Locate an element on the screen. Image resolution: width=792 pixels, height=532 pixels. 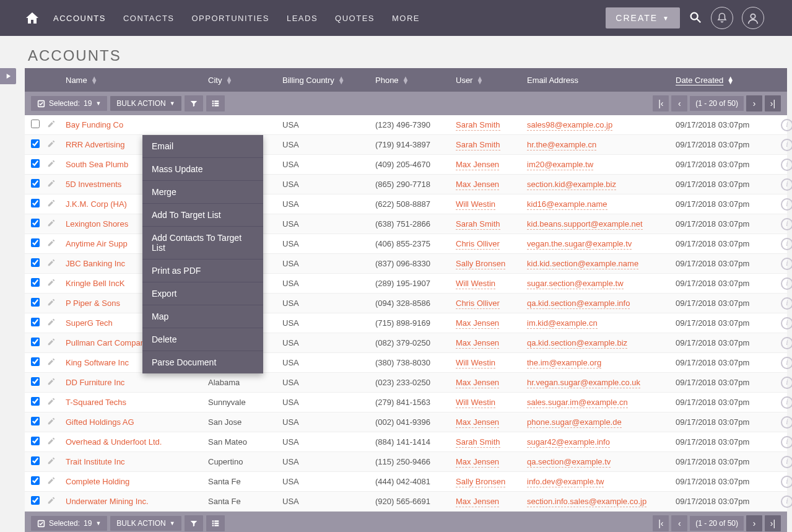
pager-next: › is located at coordinates (754, 523).